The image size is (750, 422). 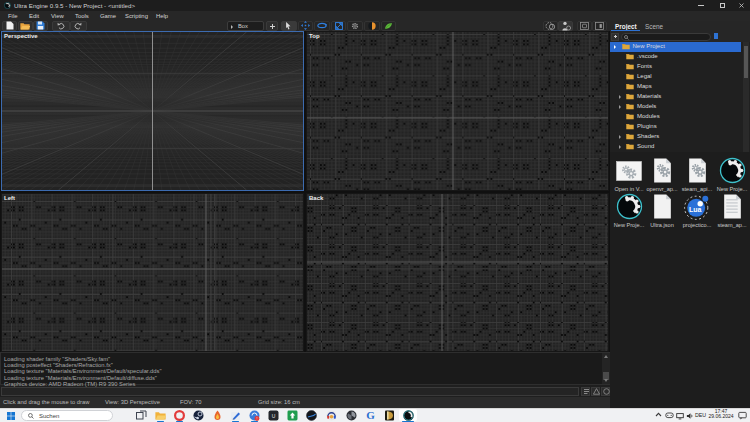 I want to click on svg-text: G, so click(x=370, y=416).